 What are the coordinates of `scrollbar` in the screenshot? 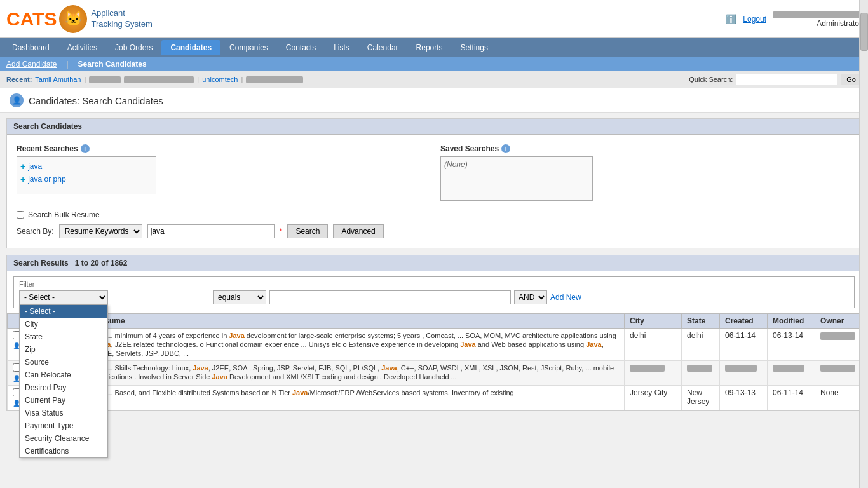 It's located at (864, 244).